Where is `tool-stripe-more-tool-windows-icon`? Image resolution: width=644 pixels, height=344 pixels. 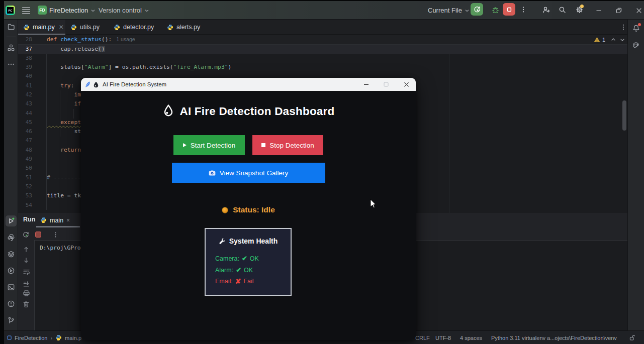
tool-stripe-more-tool-windows-icon is located at coordinates (11, 64).